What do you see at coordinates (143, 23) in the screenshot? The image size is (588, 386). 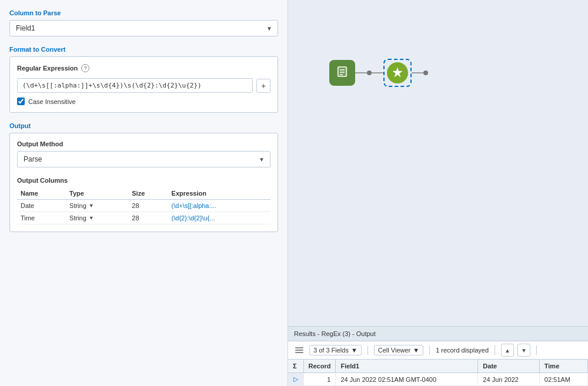 I see `column-to-parse-section: Column to Parse Field1 ▼` at bounding box center [143, 23].